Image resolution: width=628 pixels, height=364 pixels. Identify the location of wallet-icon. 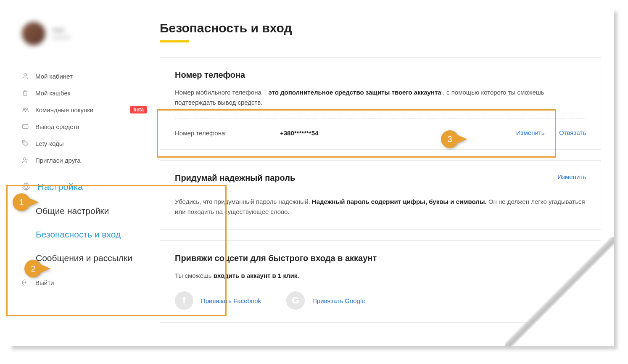
(25, 127).